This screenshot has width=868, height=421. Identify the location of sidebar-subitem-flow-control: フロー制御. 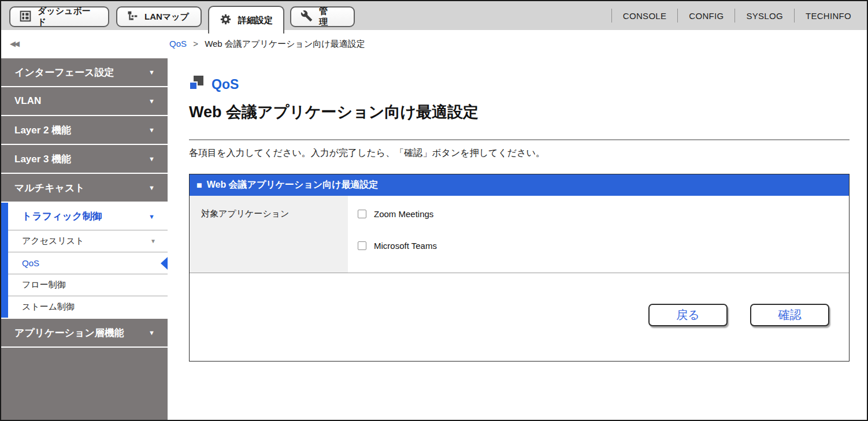
(88, 285).